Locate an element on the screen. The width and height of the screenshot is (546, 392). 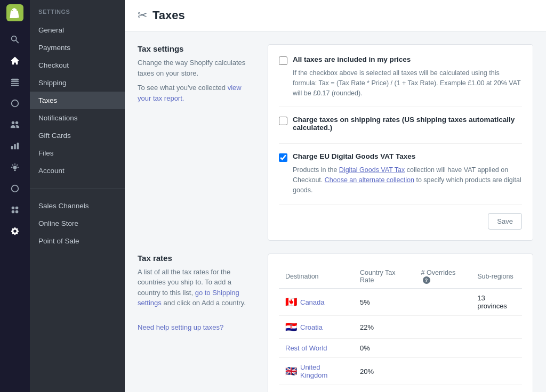
sidebar-title: SETTINGS is located at coordinates (77, 15).